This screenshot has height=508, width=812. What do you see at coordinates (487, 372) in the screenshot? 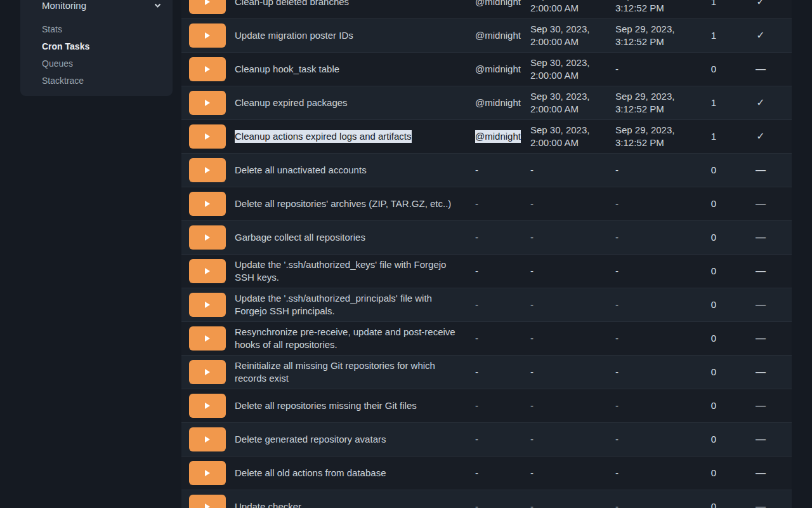
I see `cron-task-row: Reinitialize all missing Git repositorie…` at bounding box center [487, 372].